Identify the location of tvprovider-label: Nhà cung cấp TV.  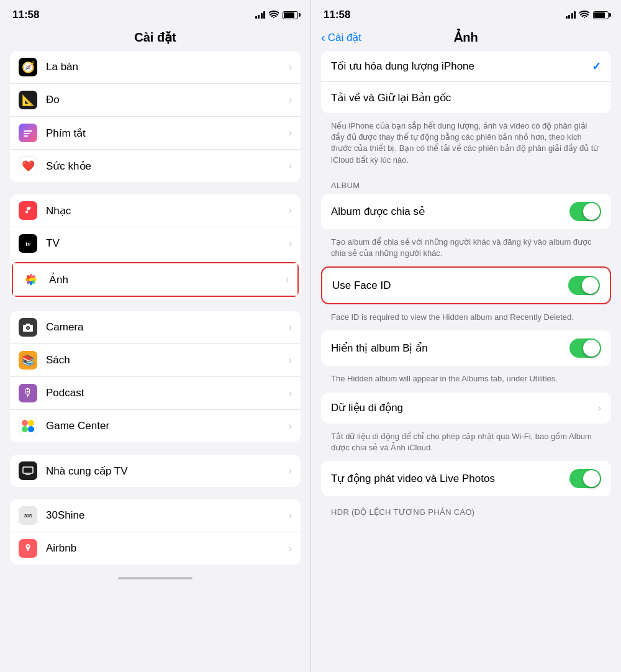
(165, 471).